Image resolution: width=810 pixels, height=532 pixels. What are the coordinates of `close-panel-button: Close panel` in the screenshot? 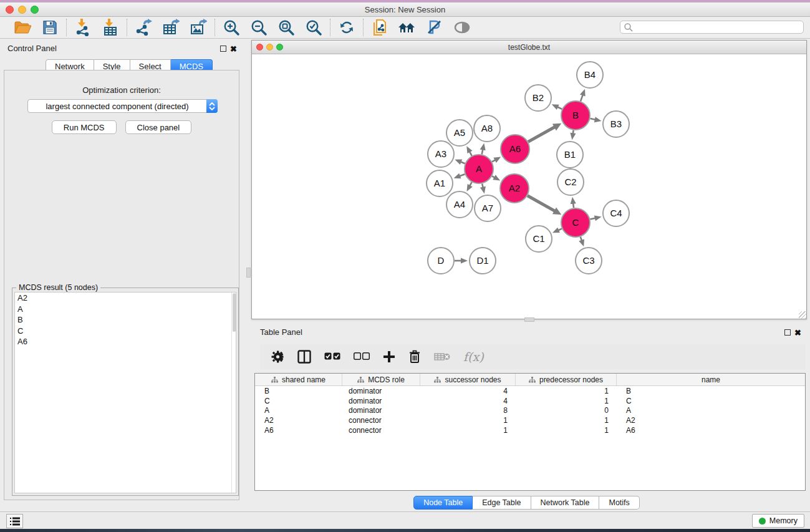 It's located at (158, 127).